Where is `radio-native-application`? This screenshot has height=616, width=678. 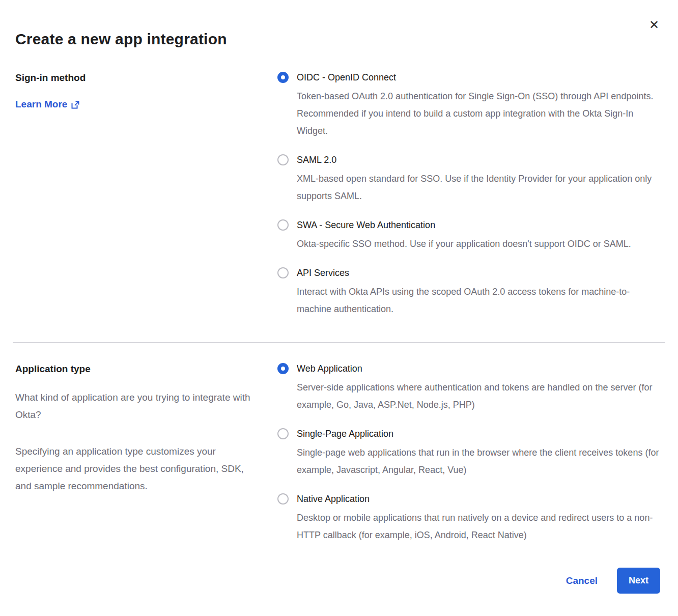 radio-native-application is located at coordinates (283, 499).